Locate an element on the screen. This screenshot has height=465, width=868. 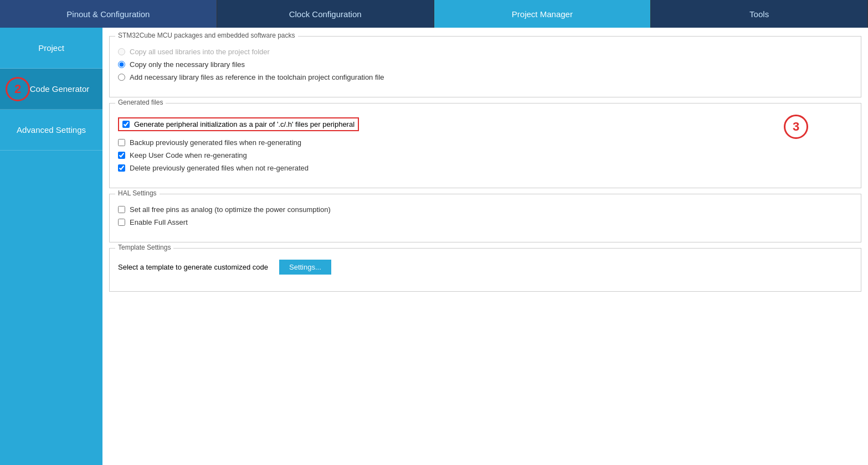
radio-copy-all is located at coordinates (122, 52).